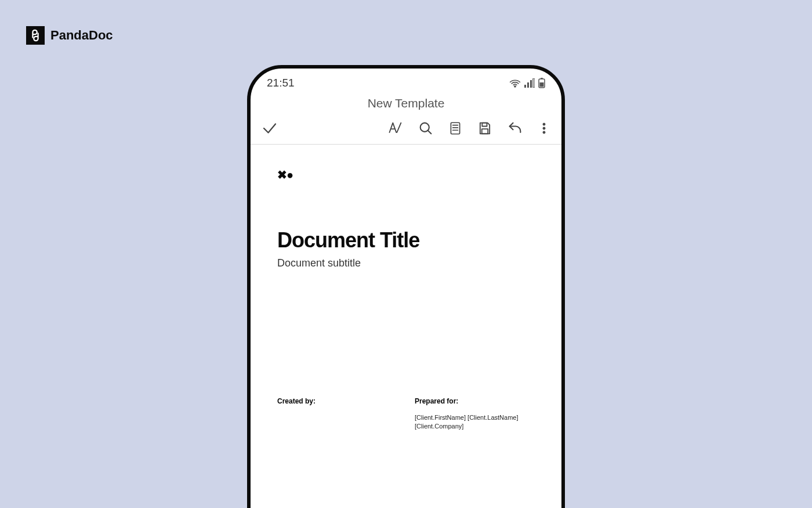  What do you see at coordinates (406, 240) in the screenshot?
I see `document-title: Document Title` at bounding box center [406, 240].